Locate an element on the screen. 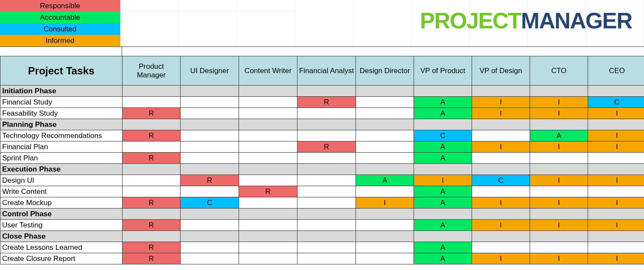 The image size is (644, 270). header-role-2: Content Writer is located at coordinates (268, 71).